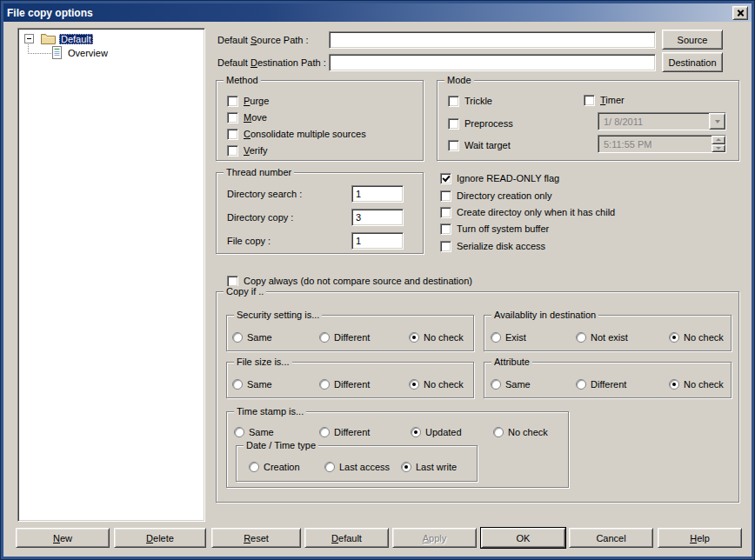 This screenshot has width=755, height=560. I want to click on file-size-same-radio: Same, so click(252, 384).